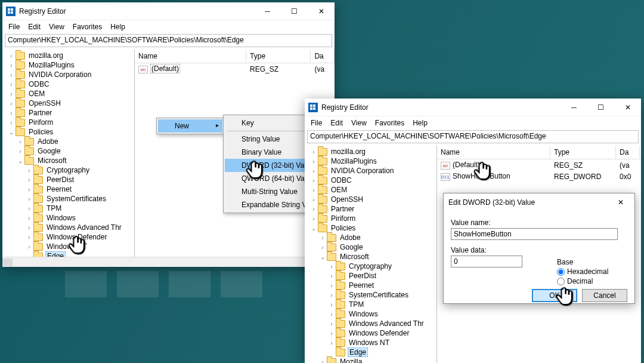  Describe the element at coordinates (14, 27) in the screenshot. I see `menu-file: File` at that location.